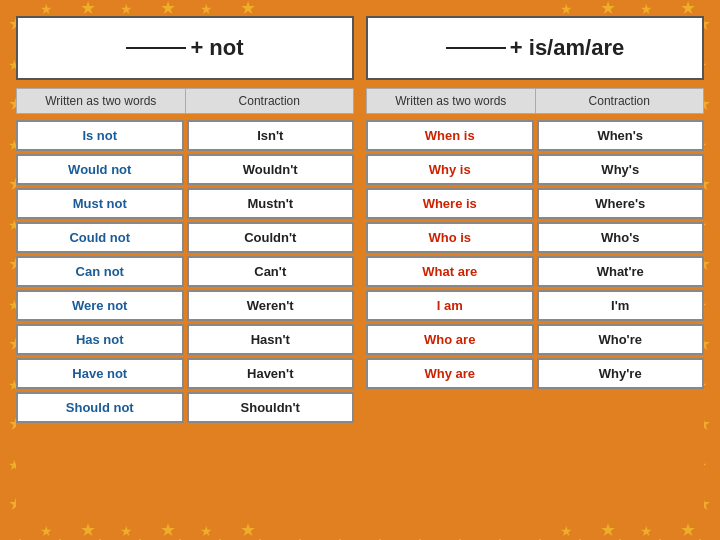  Describe the element at coordinates (271, 306) in the screenshot. I see `left-contraction-5: Weren't` at that location.